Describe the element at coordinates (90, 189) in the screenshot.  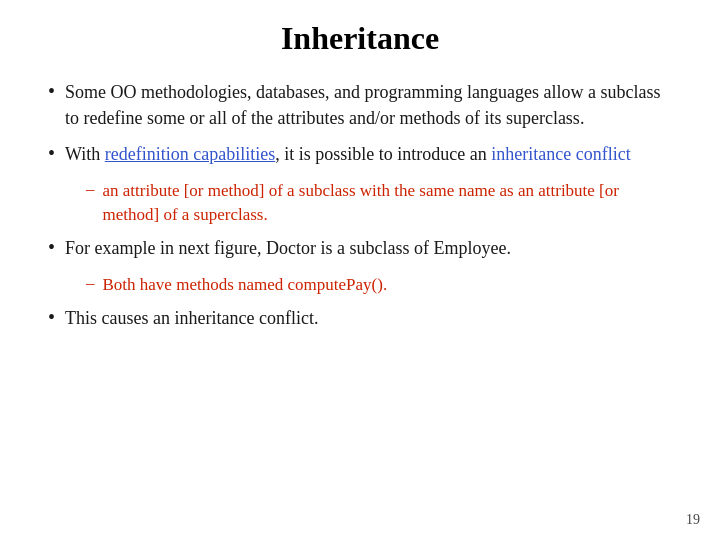
I see `sub-dash-1: –` at that location.